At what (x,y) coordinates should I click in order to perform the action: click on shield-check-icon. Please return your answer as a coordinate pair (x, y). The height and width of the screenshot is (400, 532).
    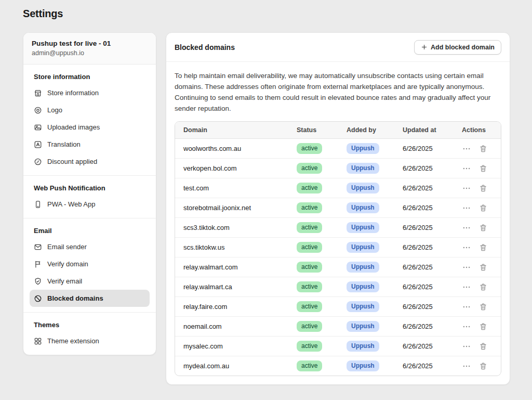
    Looking at the image, I should click on (38, 281).